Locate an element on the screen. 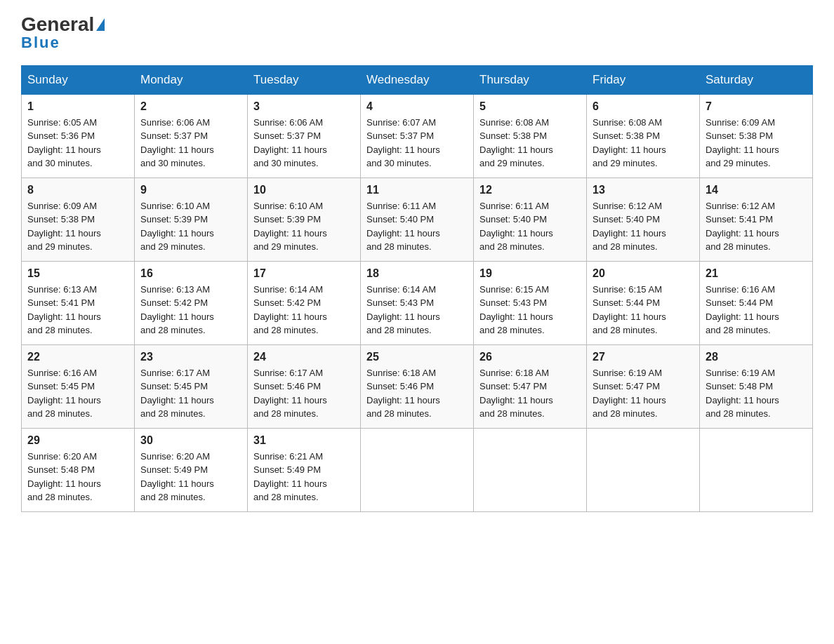  calendar-cell: 21 Sunrise: 6:16 AMSunset: 5:44 PMDaylig… is located at coordinates (757, 303).